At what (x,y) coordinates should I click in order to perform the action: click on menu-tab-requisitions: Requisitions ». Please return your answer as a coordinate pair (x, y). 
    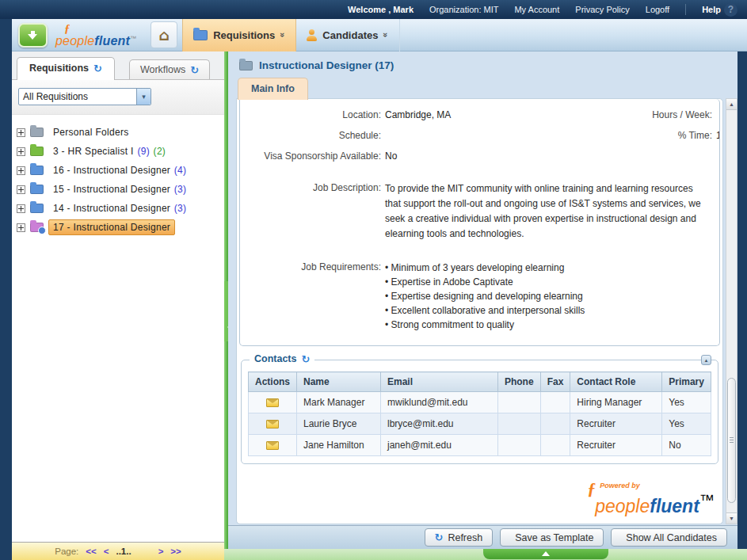
    Looking at the image, I should click on (239, 35).